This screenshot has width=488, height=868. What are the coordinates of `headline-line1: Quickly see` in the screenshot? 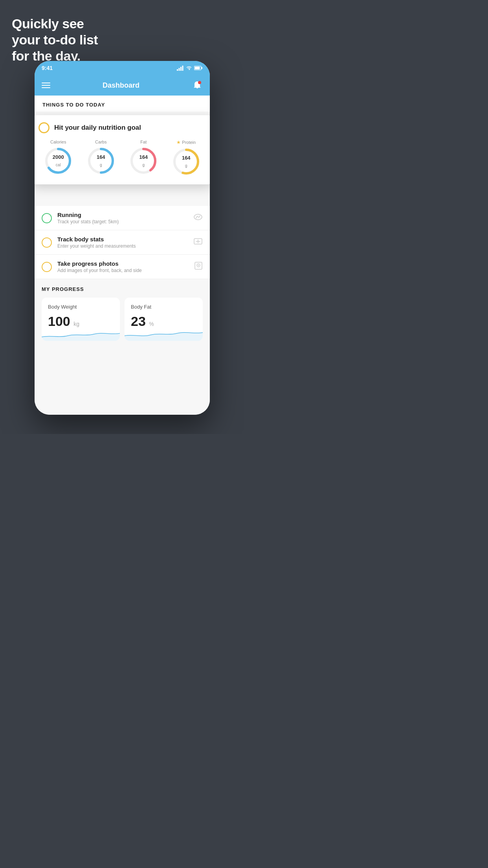 It's located at (55, 24).